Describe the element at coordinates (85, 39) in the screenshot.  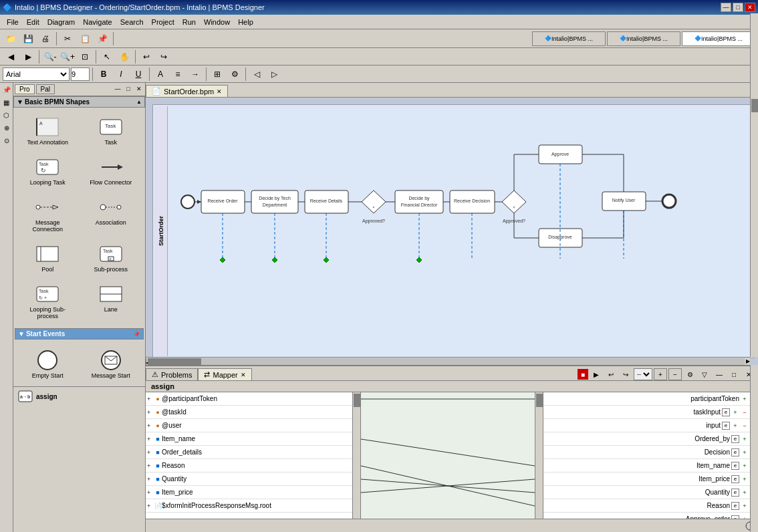
I see `copy-button: 📋` at that location.